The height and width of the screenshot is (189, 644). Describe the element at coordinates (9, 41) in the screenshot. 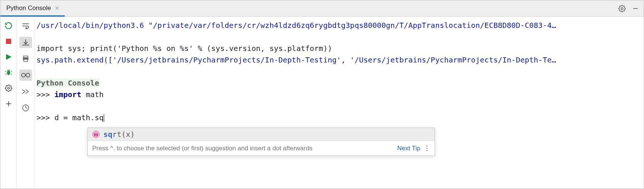

I see `stop-button` at that location.